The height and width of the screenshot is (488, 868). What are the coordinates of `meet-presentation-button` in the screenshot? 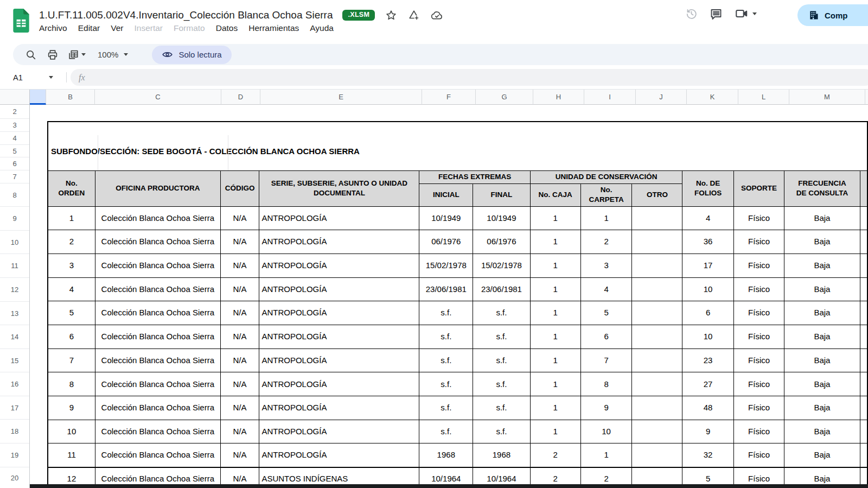 It's located at (745, 14).